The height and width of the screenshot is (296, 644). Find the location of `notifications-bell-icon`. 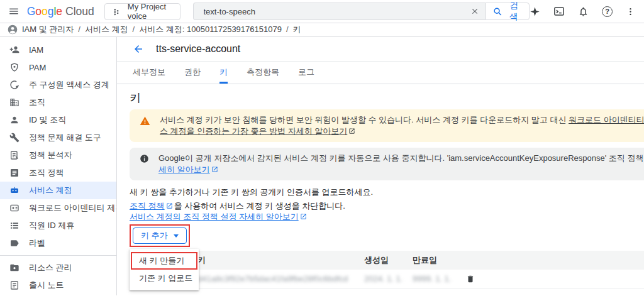

notifications-bell-icon is located at coordinates (584, 11).